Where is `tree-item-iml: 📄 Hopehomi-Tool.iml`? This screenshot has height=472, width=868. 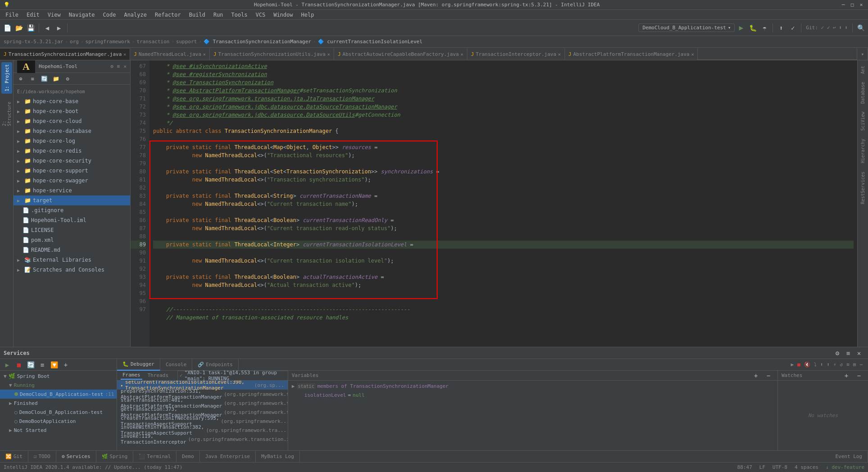 tree-item-iml: 📄 Hopehomi-Tool.iml is located at coordinates (72, 220).